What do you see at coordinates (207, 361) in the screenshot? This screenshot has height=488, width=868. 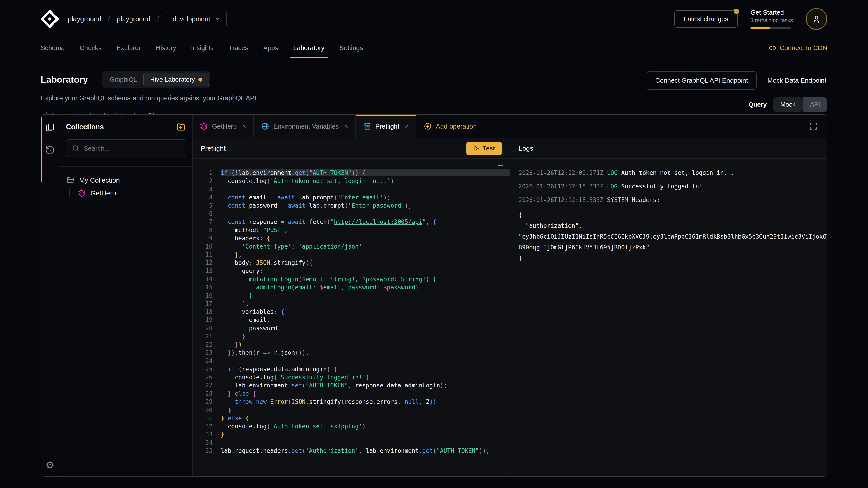 I see `line-number: 24` at bounding box center [207, 361].